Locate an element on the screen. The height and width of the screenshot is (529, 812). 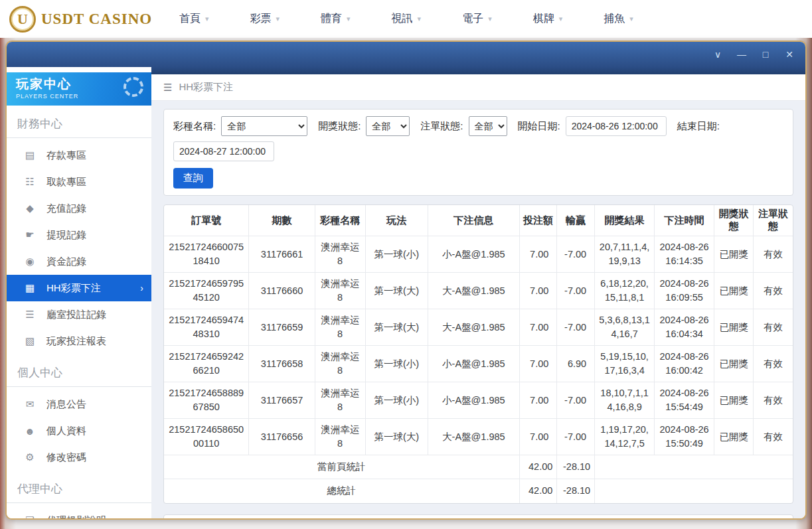
window-collapse-icon: ∨ is located at coordinates (718, 54).